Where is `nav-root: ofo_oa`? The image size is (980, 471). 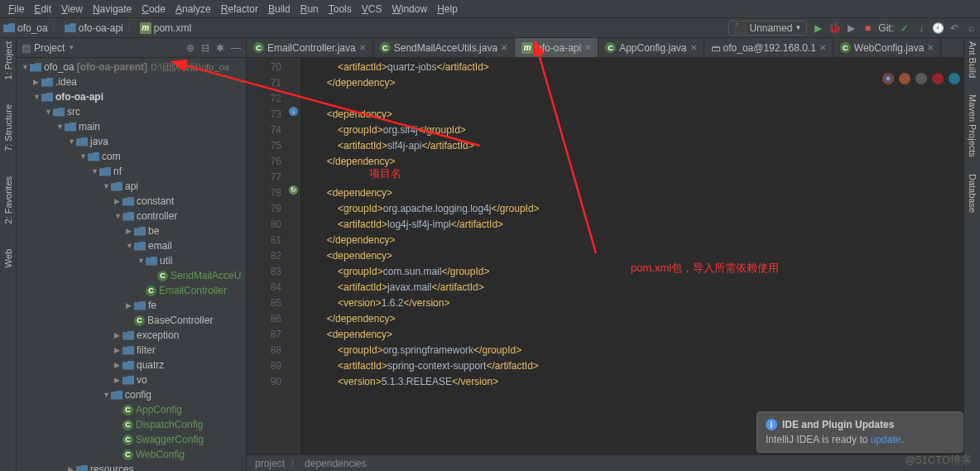
nav-root: ofo_oa is located at coordinates (26, 28).